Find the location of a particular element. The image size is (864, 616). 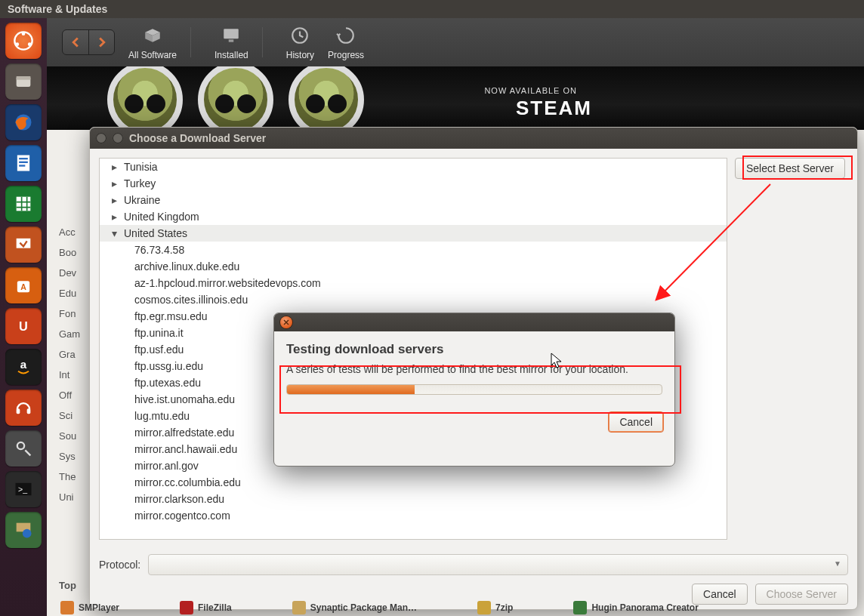

server-node: mirror.cogentco.com is located at coordinates (413, 516).